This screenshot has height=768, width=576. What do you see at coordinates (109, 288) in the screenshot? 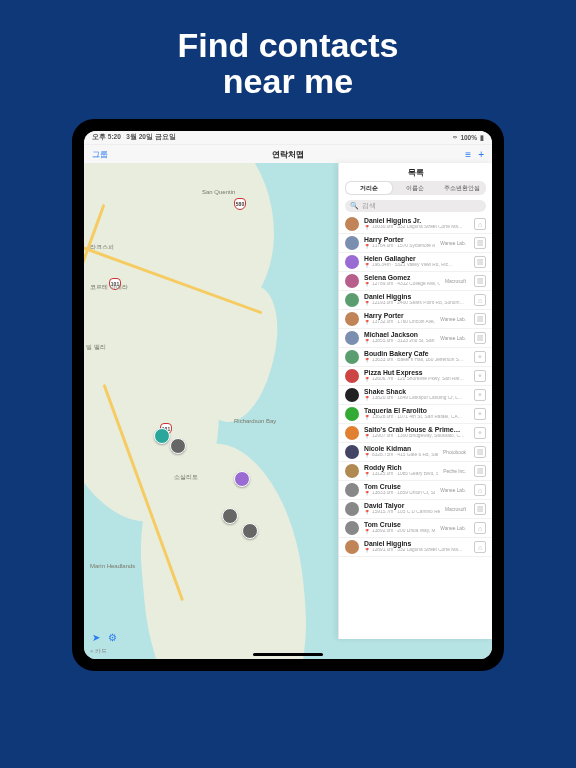
I see `map-label: 코르테 마데라` at bounding box center [109, 288].